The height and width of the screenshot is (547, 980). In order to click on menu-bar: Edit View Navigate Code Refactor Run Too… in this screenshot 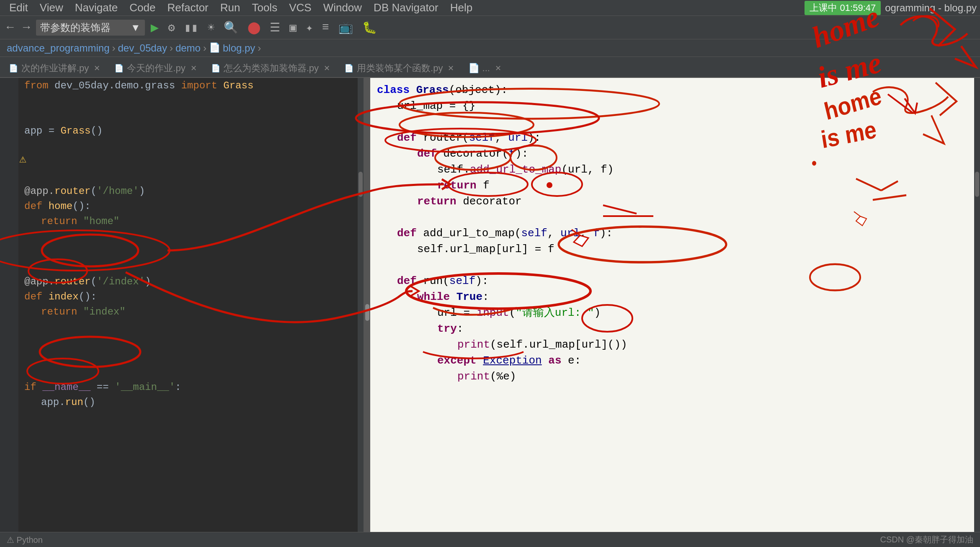, I will do `click(490, 8)`.